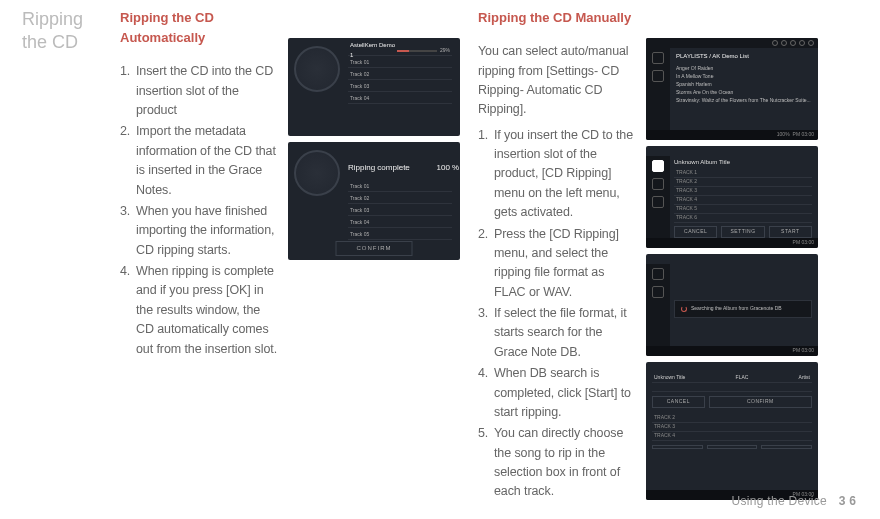  I want to click on cd-ripping-panel: Unknown Album Title TRACK 1 TRACK 2 TRAC…, so click(743, 197).